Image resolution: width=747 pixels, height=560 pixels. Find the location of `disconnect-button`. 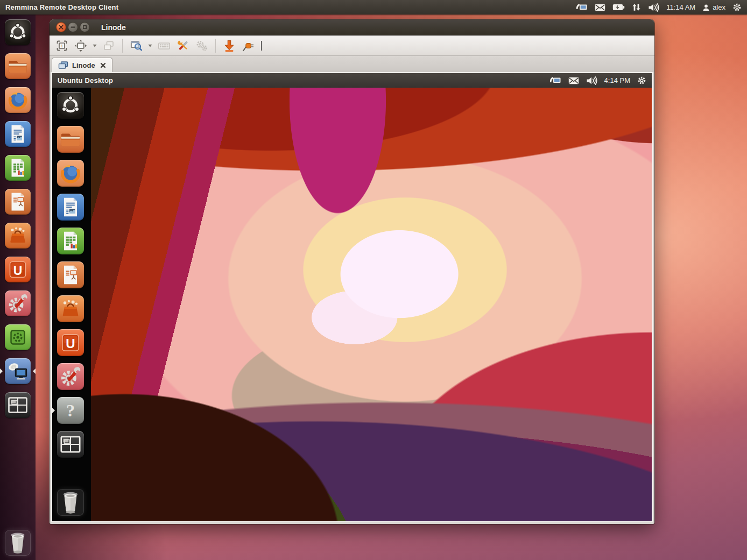

disconnect-button is located at coordinates (248, 46).